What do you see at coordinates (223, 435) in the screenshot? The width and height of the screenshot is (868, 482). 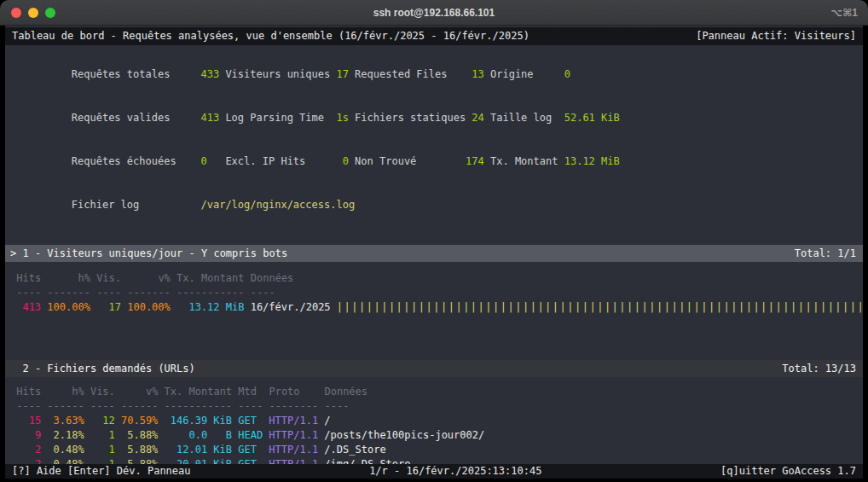 I see `tx-unit: B` at bounding box center [223, 435].